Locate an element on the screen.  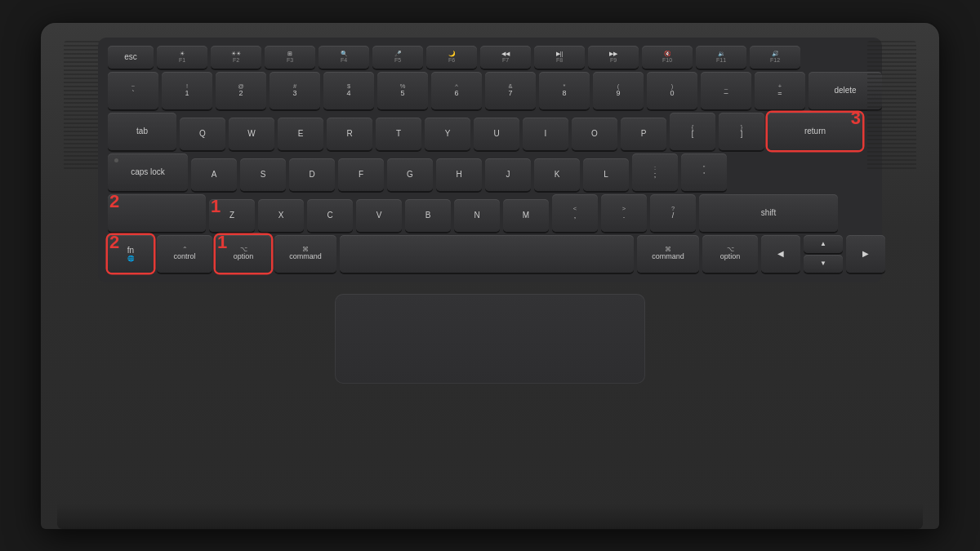
key-u: U is located at coordinates (497, 134).